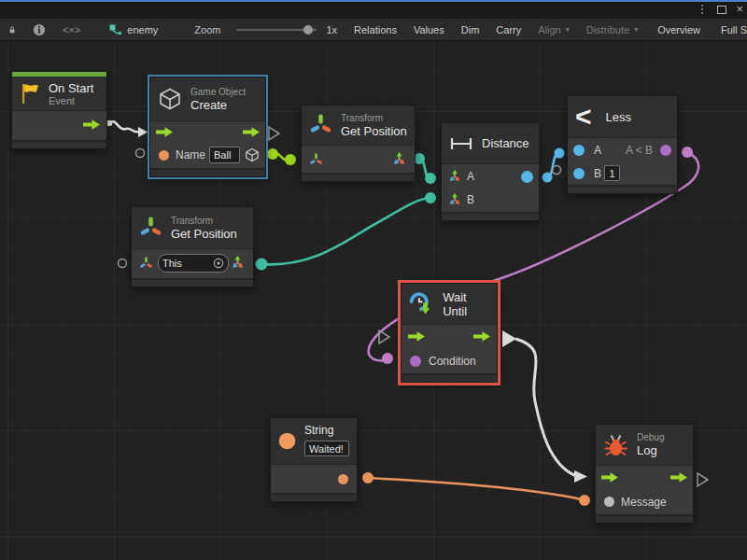  Describe the element at coordinates (471, 30) in the screenshot. I see `dim-button: Dim` at that location.